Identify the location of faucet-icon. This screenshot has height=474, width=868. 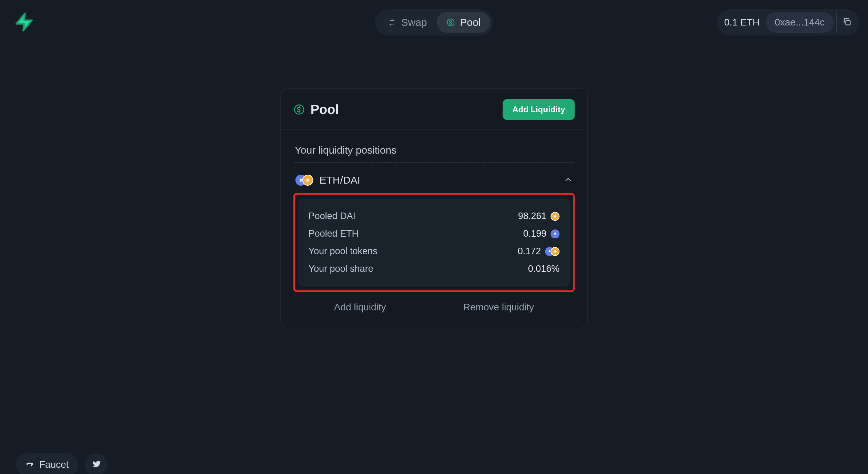
(30, 465).